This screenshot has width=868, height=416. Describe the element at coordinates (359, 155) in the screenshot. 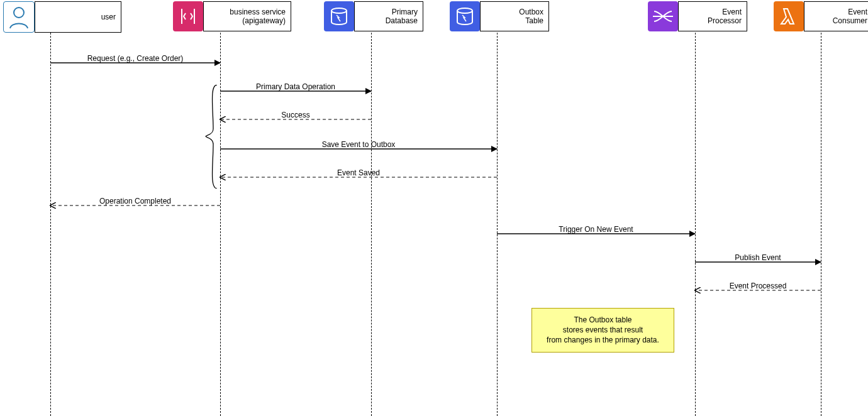

I see `message-save-outbox: Save Event to Outbox` at that location.